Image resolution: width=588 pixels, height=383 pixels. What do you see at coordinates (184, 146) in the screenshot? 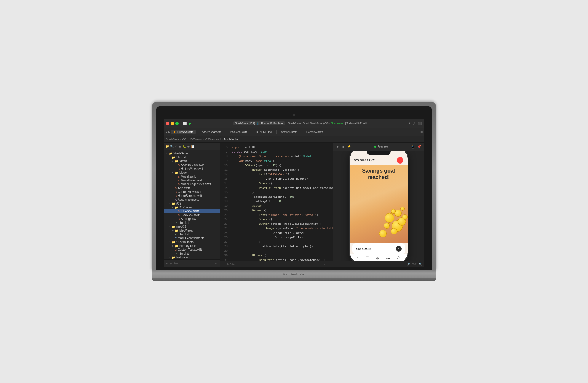
I see `debug-nav-icon: 🐛` at bounding box center [184, 146].